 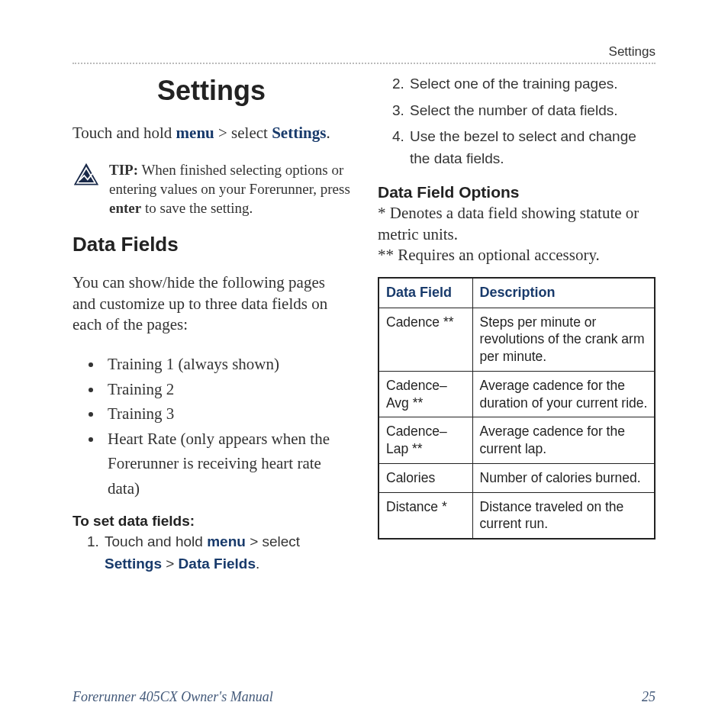 I want to click on step1-mid1: > select, so click(x=273, y=542).